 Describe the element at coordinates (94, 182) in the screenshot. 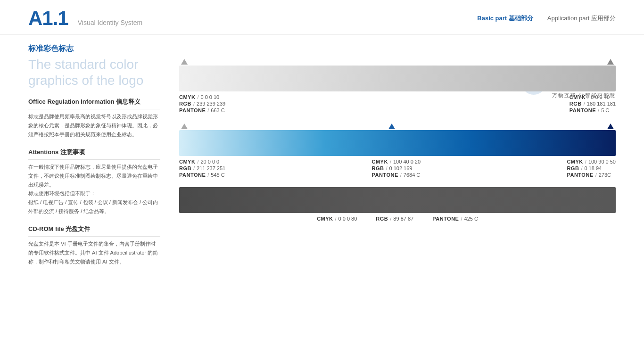

I see `sidebar-block-attentions: Attentions 注意事项 在一般情况下使用品牌标志，应尽量使用提供的光盘电…` at that location.